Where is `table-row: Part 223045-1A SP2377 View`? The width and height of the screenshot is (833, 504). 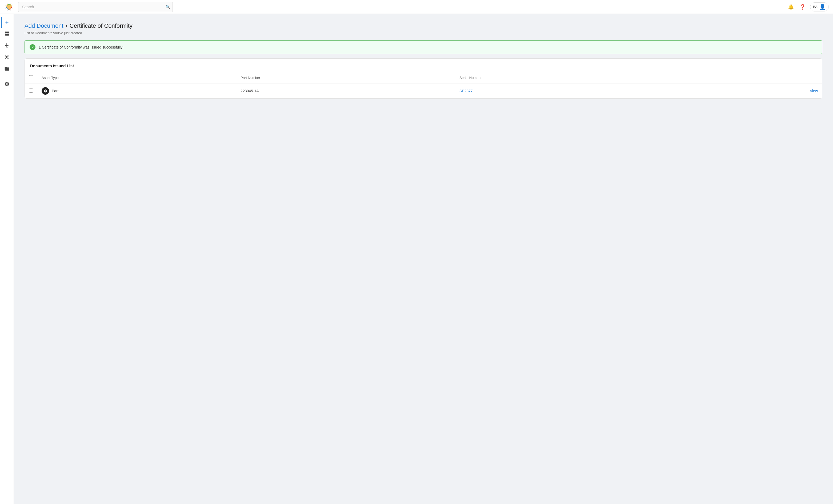
table-row: Part 223045-1A SP2377 View is located at coordinates (423, 91).